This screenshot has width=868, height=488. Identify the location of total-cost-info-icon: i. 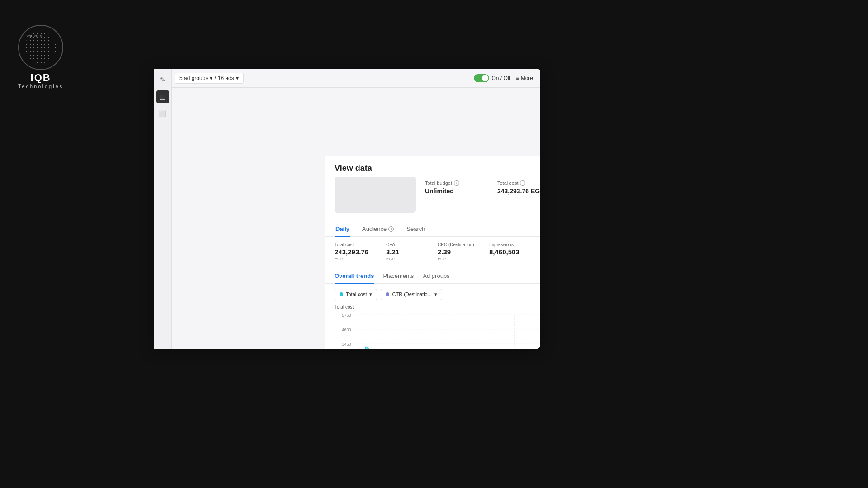
(523, 183).